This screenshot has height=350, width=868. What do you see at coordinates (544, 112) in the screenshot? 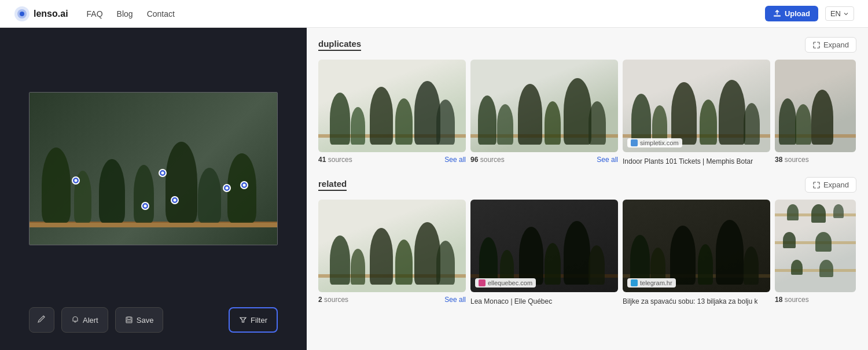
I see `duplicate-card-2: 96 sources See all` at bounding box center [544, 112].